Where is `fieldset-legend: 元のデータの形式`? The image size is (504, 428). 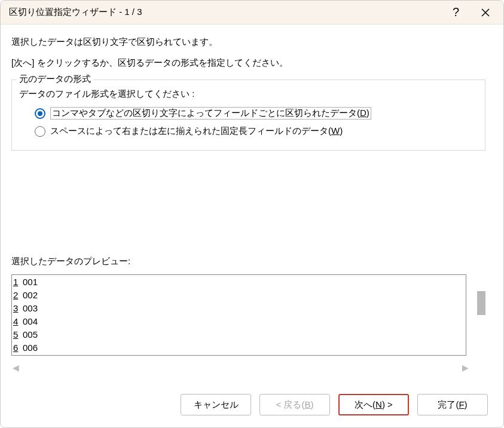
fieldset-legend: 元のデータの形式 is located at coordinates (55, 79).